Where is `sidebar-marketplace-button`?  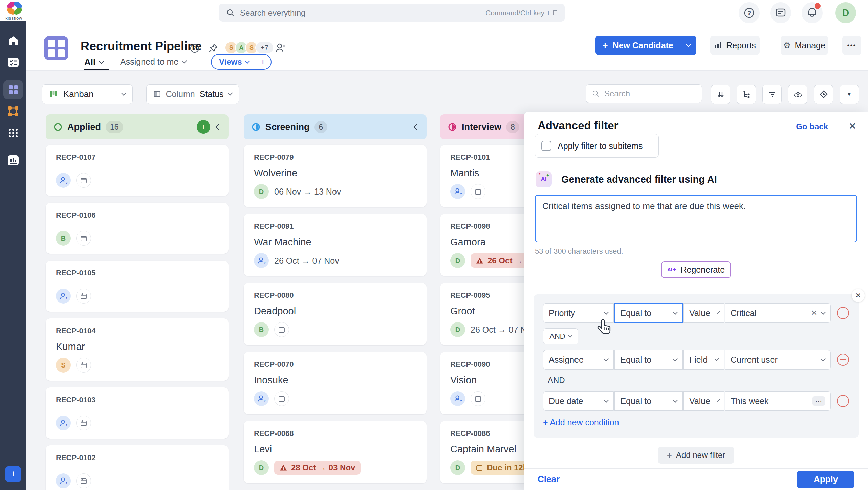
sidebar-marketplace-button is located at coordinates (13, 489).